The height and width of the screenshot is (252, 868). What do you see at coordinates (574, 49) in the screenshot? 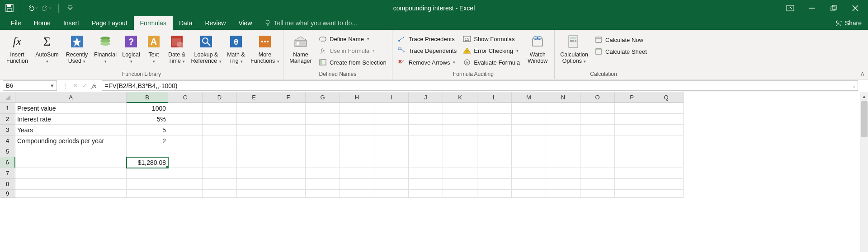
I see `calculation-options-button: Calculation Options ▾` at bounding box center [574, 49].